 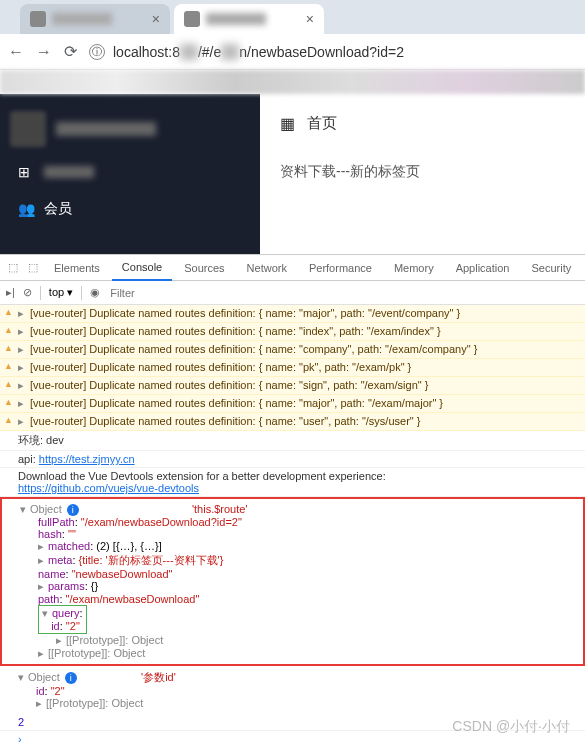 I want to click on site-info-icon: ⓘ, so click(x=97, y=52).